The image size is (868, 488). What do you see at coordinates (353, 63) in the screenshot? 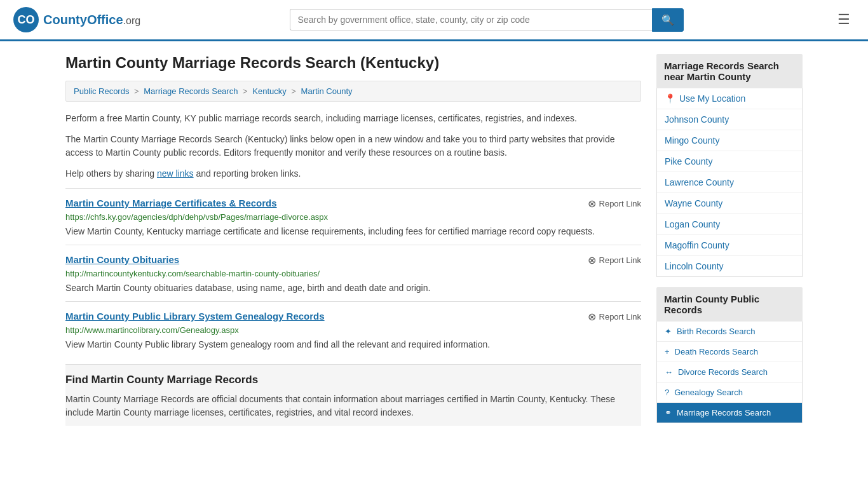
I see `page-title: Martin County Marriage Records Search (K…` at bounding box center [353, 63].